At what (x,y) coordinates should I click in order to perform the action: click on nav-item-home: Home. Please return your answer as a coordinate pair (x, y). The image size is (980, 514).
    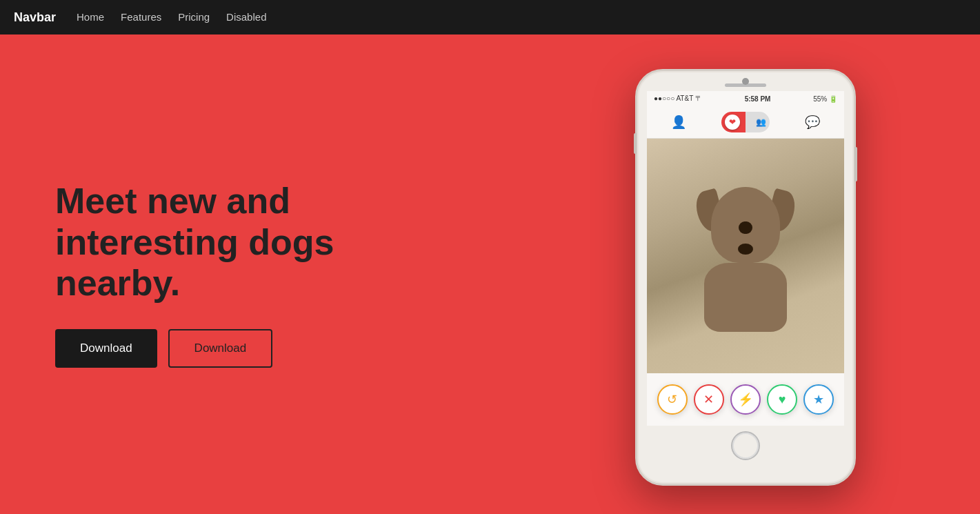
    Looking at the image, I should click on (90, 17).